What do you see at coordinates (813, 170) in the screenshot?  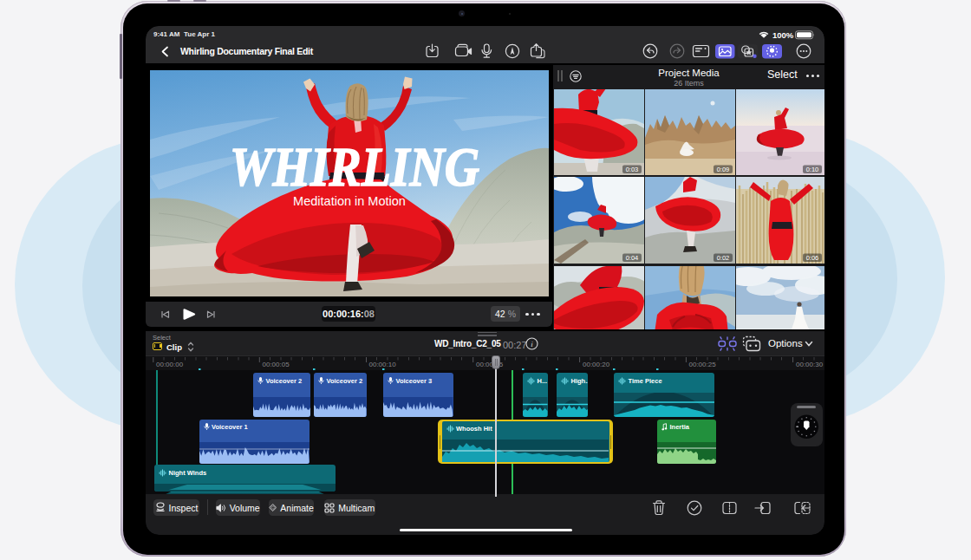 I see `svg-text: 0:10` at bounding box center [813, 170].